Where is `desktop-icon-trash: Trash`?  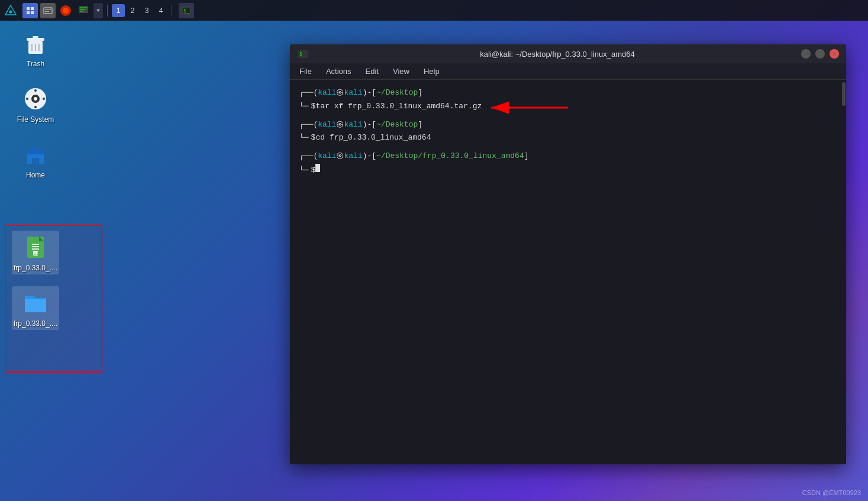
desktop-icon-trash: Trash is located at coordinates (36, 49).